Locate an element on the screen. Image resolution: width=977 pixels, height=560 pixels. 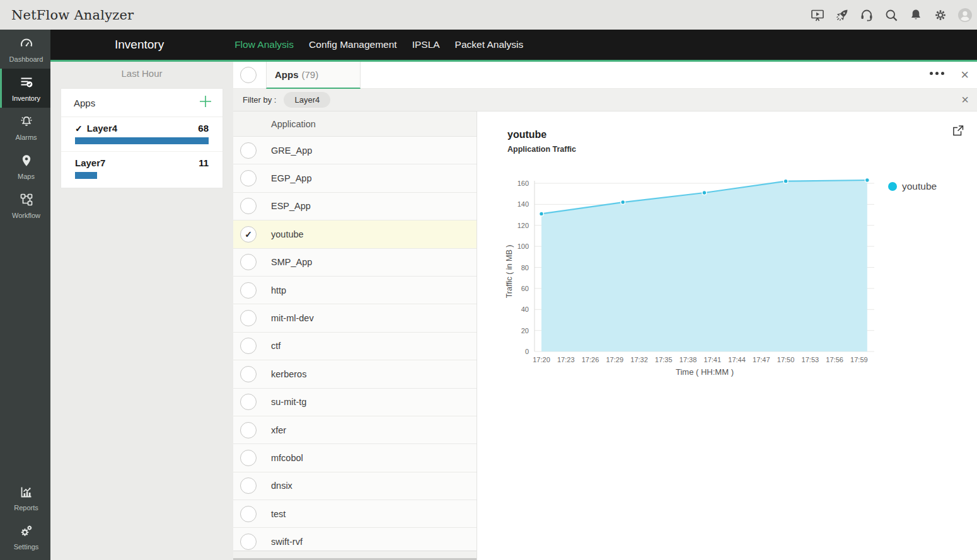
sidebar-item-alarms: Alarms is located at coordinates (25, 127).